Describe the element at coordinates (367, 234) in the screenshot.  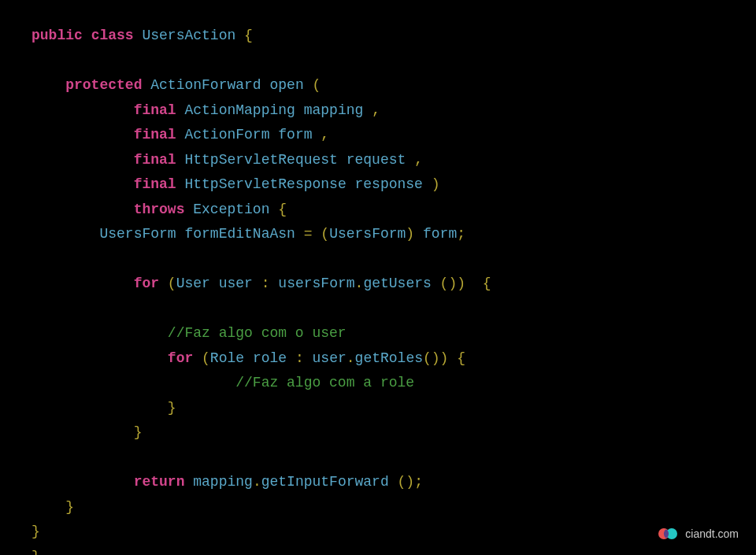
I see `cast-type: UsersForm` at that location.